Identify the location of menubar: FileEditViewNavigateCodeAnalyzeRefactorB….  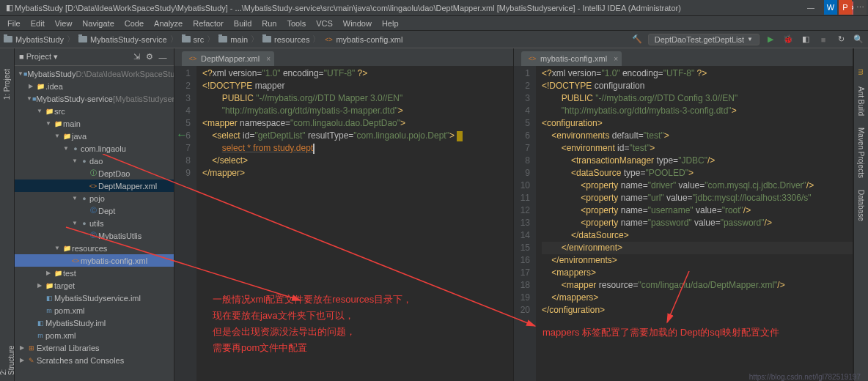
(434, 23).